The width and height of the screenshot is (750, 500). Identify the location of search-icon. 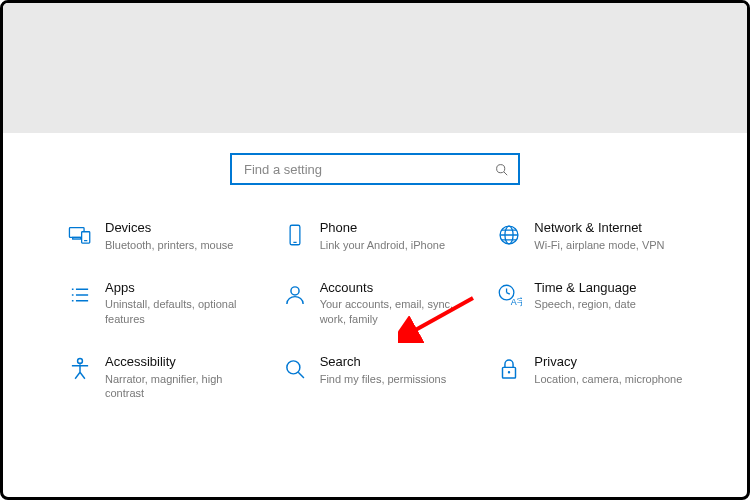
(502, 170).